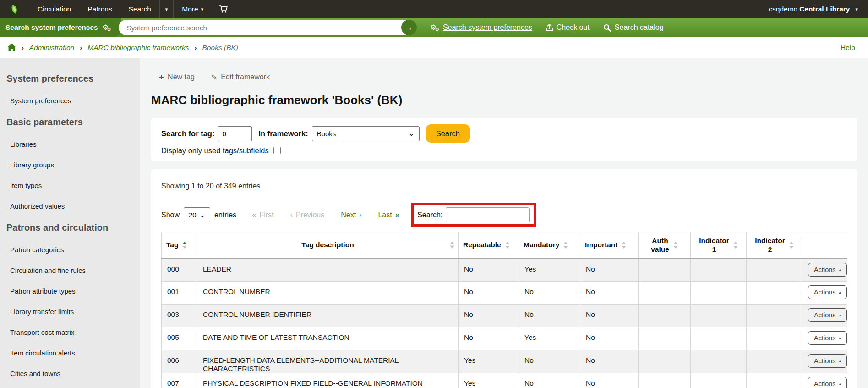 This screenshot has width=868, height=388. I want to click on system-preference-search-input, so click(267, 28).